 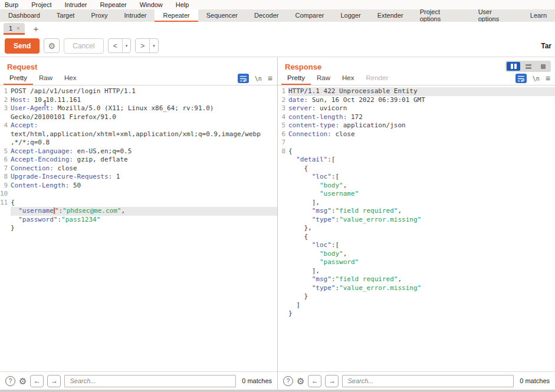 What do you see at coordinates (66, 15) in the screenshot?
I see `main-tab-target: Target` at bounding box center [66, 15].